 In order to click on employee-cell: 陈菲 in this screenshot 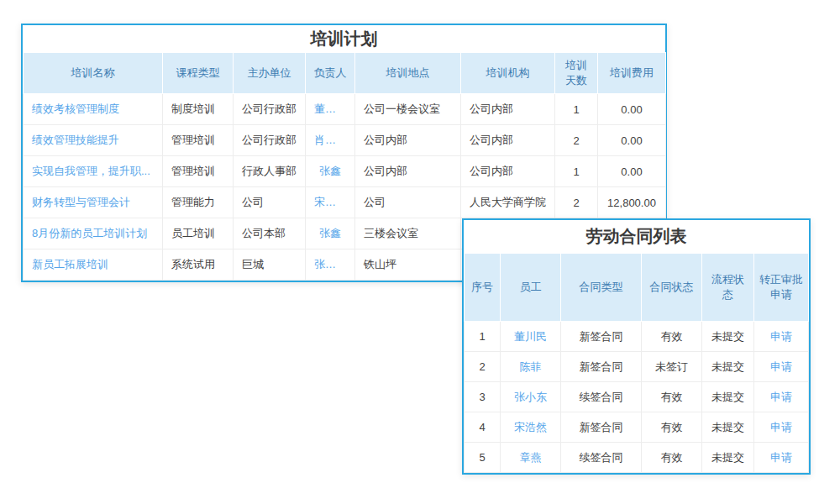, I will do `click(531, 367)`.